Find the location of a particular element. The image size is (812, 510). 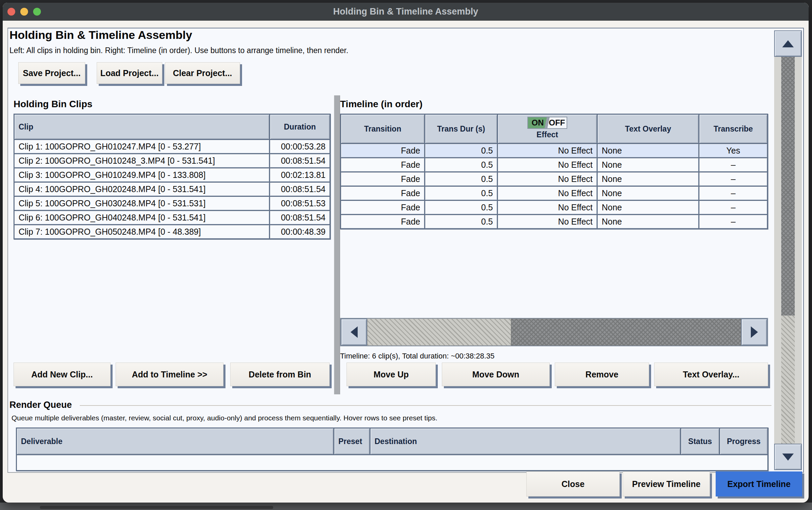

bin-clip-cell: Clip 6: 100GOPRO_GH040248.MP4 [0 - 531.5… is located at coordinates (142, 218).